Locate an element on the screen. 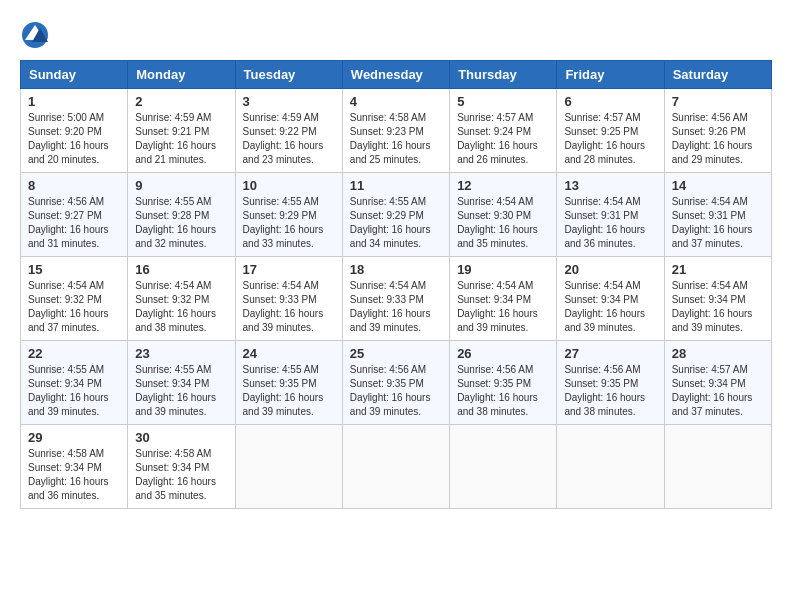  day-number: 14 is located at coordinates (718, 186).